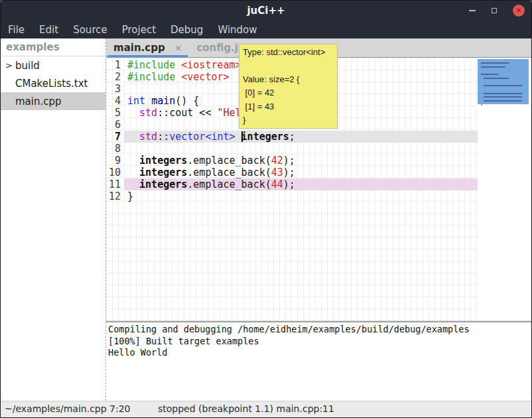 This screenshot has height=418, width=532. What do you see at coordinates (115, 149) in the screenshot?
I see `line-number: 8` at bounding box center [115, 149].